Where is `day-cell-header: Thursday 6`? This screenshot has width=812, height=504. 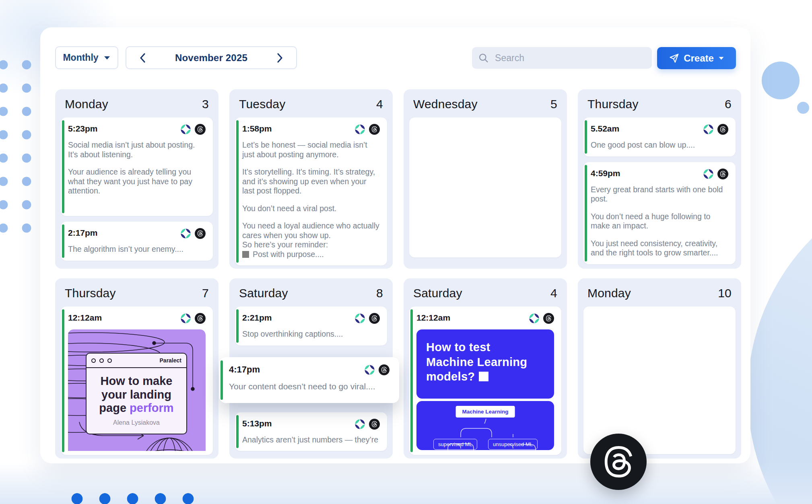
day-cell-header: Thursday 6 is located at coordinates (659, 103).